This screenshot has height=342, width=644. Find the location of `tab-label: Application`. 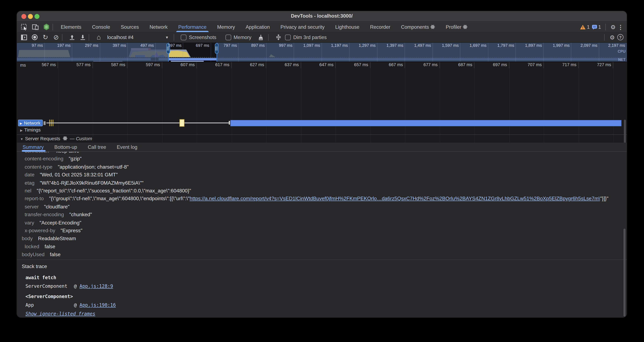

tab-label: Application is located at coordinates (258, 27).